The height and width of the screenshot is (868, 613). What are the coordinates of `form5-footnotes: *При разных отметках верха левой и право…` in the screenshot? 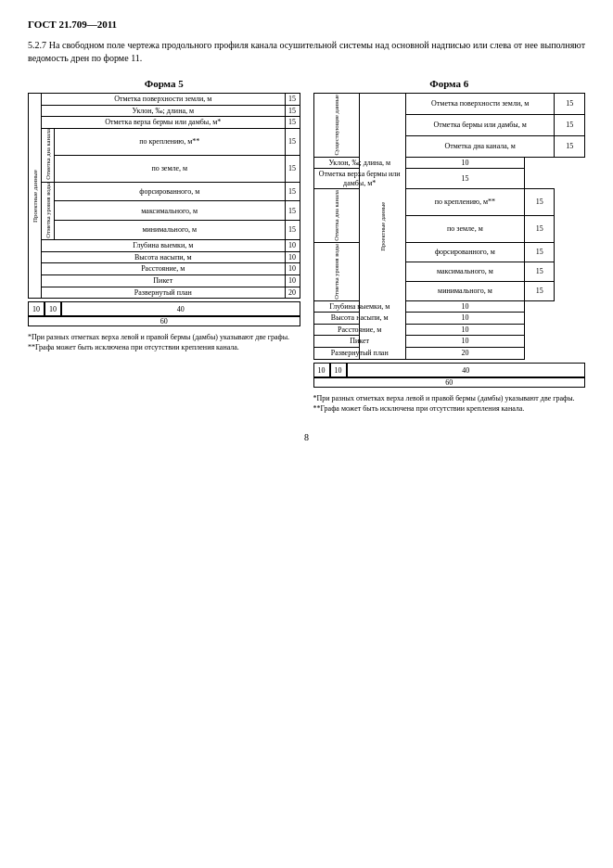 It's located at (164, 342).